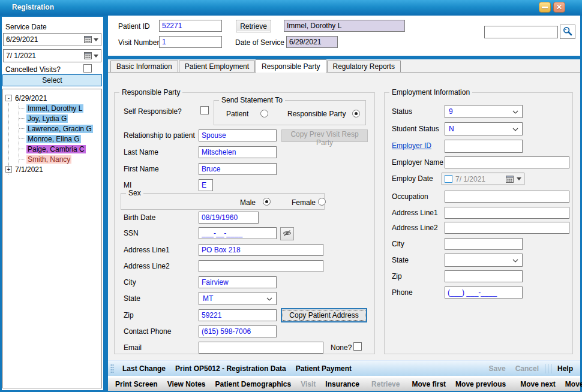 The width and height of the screenshot is (582, 392). I want to click on student-status-select: N, so click(484, 129).